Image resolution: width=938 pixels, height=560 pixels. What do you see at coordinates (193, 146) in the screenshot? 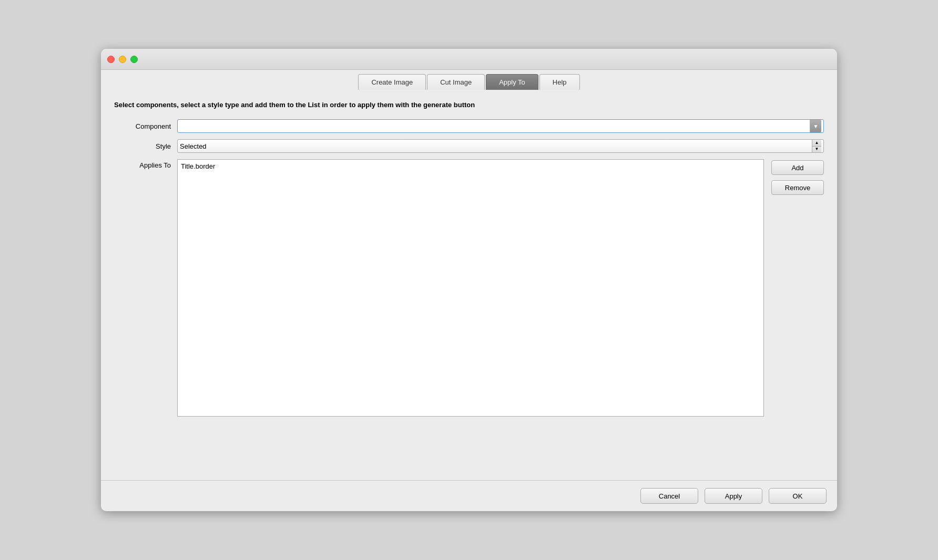
I see `style-value: Selected` at bounding box center [193, 146].